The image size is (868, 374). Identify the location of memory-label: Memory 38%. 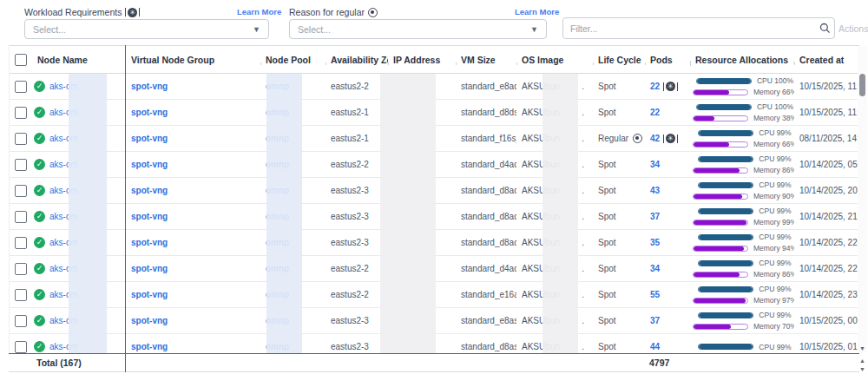
(774, 118).